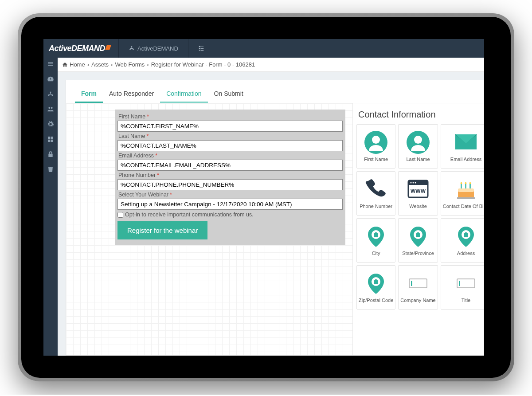 This screenshot has height=396, width=532. Describe the element at coordinates (132, 117) in the screenshot. I see `label-text: First Name` at that location.